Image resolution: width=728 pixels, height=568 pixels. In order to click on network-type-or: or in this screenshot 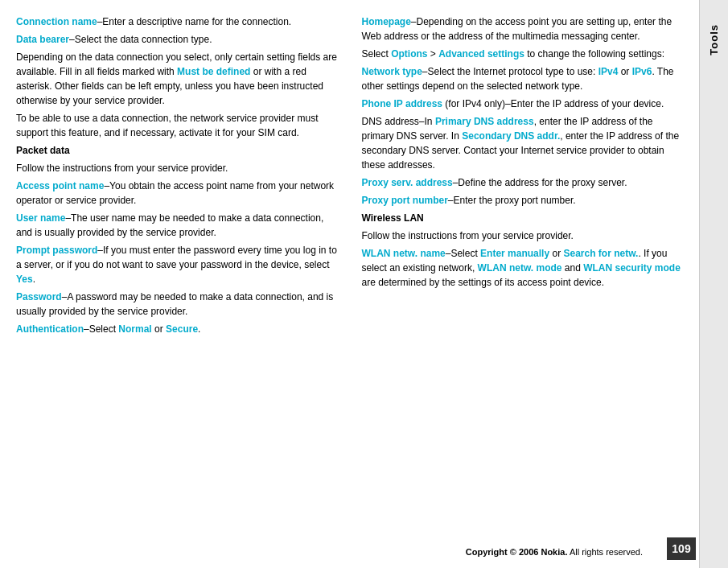, I will do `click(624, 72)`.